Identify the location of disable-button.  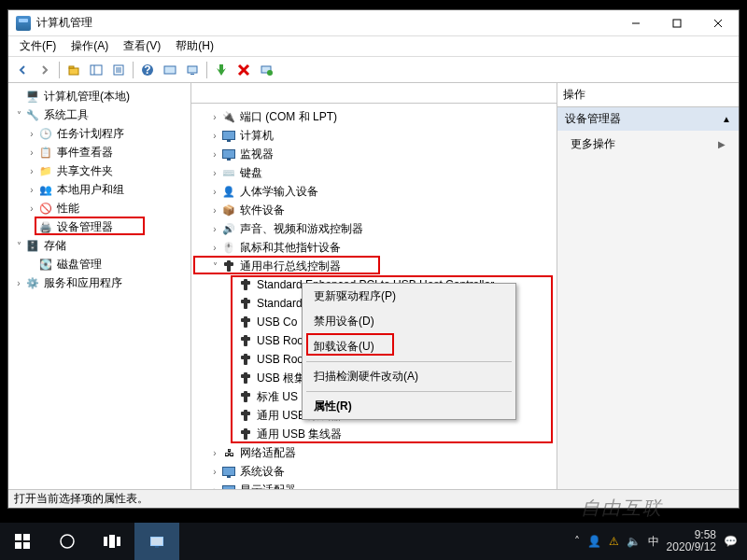
(244, 70).